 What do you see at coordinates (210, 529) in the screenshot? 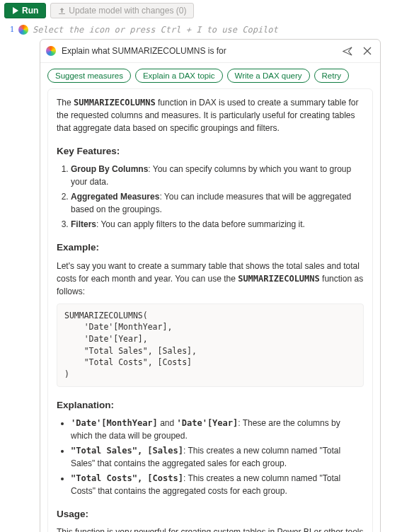
I see `usage-paragraph: This function is very powerful for creat…` at bounding box center [210, 529].